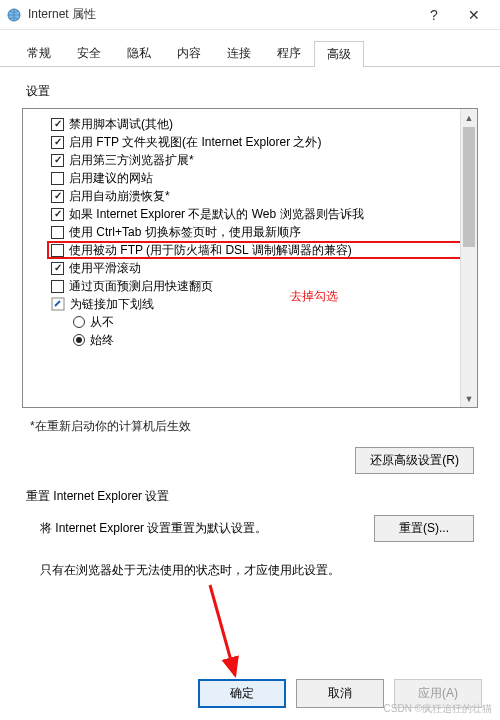 Image resolution: width=500 pixels, height=720 pixels. Describe the element at coordinates (14, 15) in the screenshot. I see `internet-options-icon` at that location.